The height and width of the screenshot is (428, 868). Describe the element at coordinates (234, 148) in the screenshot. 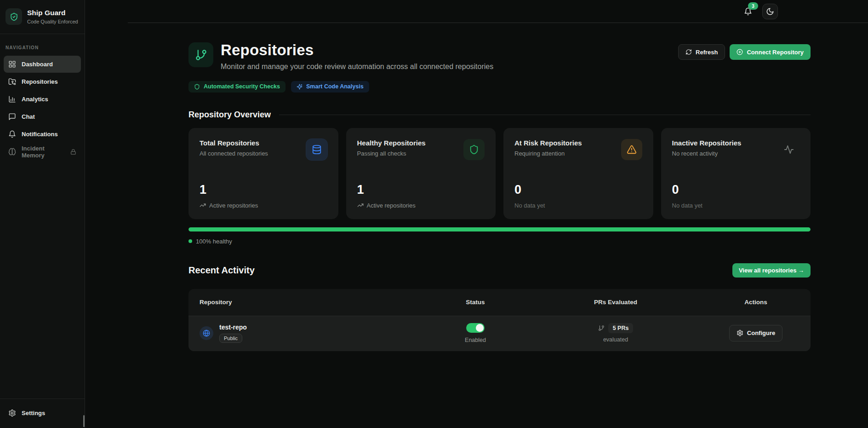

I see `card-header-text: Total Repositories All connected reposit…` at that location.